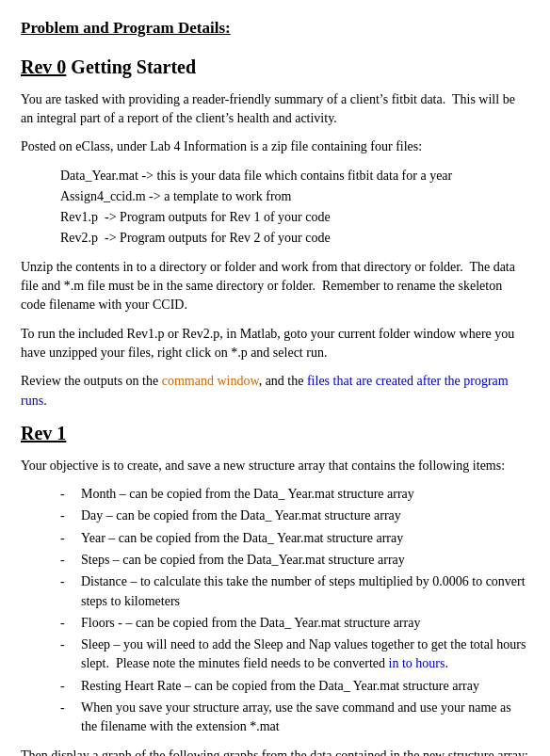  What do you see at coordinates (295, 560) in the screenshot?
I see `bullet-steps: - Steps – can be copied from the Data_Ye…` at bounding box center [295, 560].